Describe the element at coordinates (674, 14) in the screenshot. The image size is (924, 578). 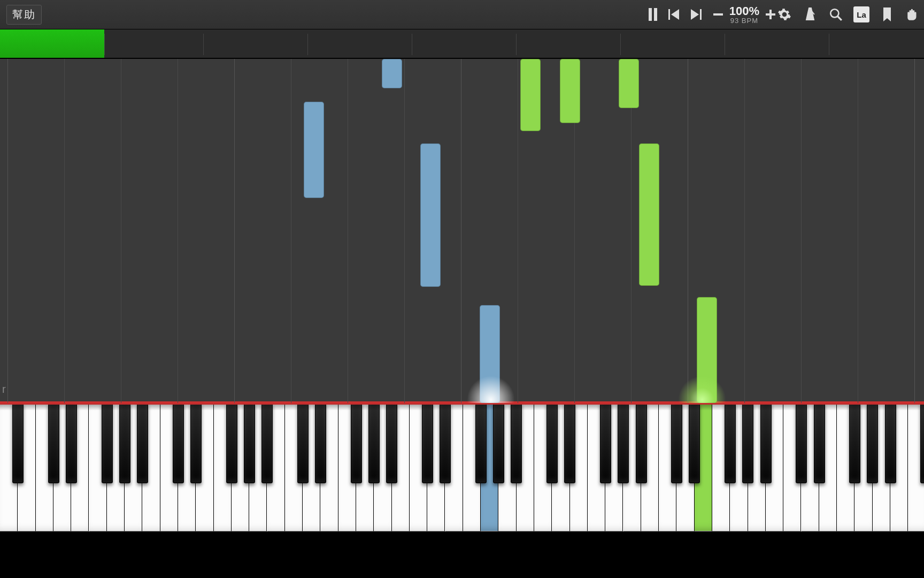
I see `transport-controls` at that location.